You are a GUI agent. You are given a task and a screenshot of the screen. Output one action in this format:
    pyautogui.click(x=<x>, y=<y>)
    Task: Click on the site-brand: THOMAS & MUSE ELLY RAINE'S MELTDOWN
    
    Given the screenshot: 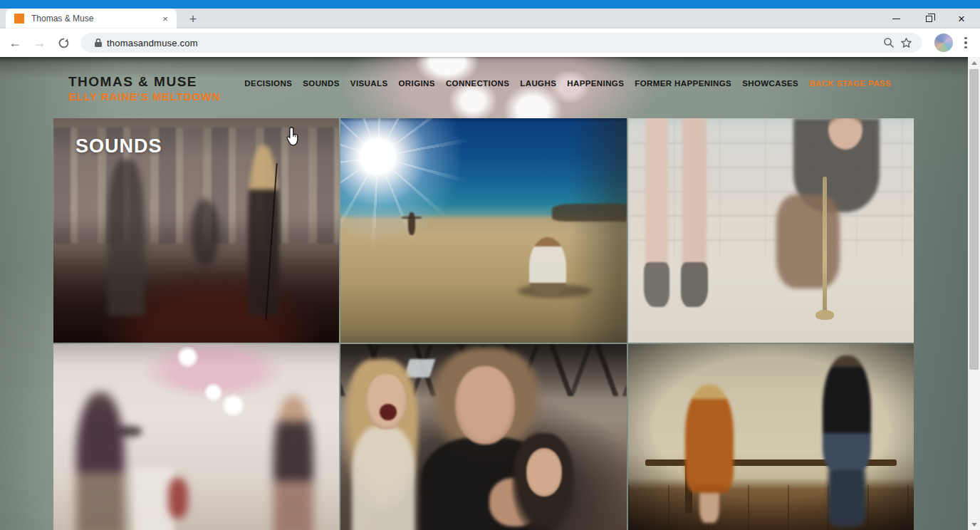 What is the action you would take?
    pyautogui.click(x=144, y=88)
    